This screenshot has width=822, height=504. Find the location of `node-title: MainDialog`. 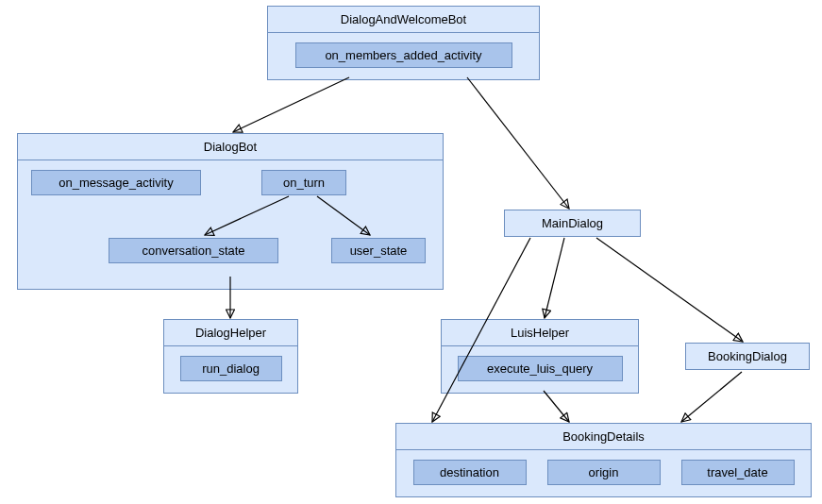

node-title: MainDialog is located at coordinates (572, 223).